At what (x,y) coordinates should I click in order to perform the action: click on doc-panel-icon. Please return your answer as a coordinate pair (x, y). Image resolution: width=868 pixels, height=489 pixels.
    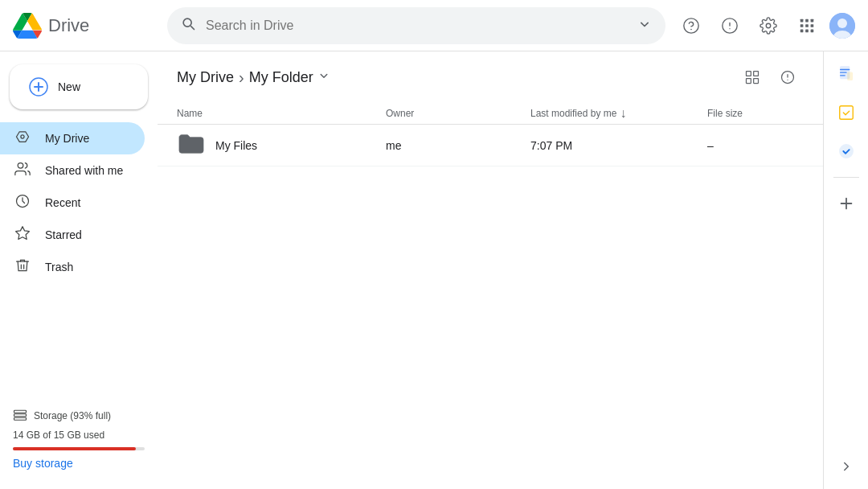
    Looking at the image, I should click on (846, 74).